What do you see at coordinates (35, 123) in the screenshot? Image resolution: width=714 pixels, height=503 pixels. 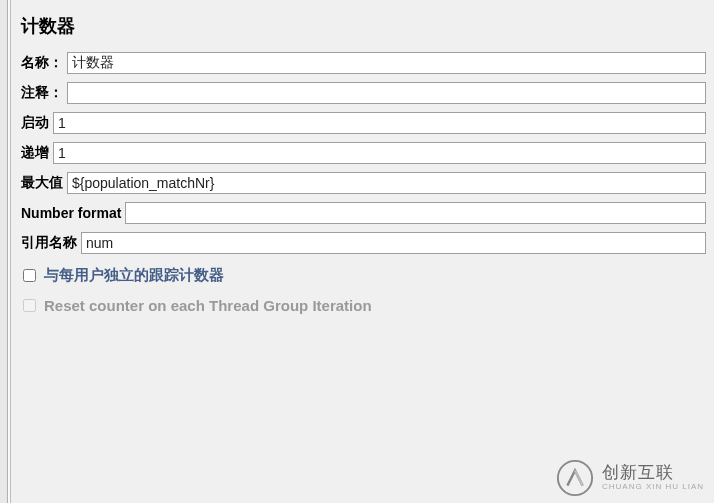 I see `start-label: 启动` at bounding box center [35, 123].